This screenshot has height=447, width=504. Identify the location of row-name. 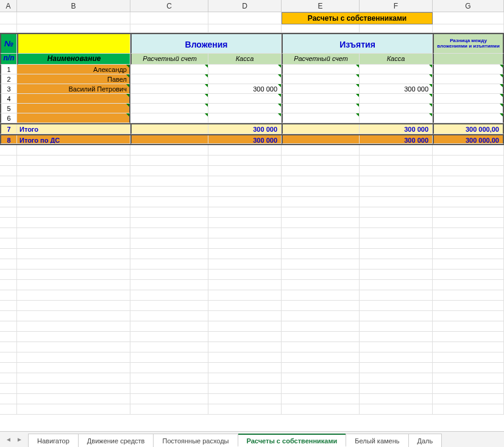
(74, 109).